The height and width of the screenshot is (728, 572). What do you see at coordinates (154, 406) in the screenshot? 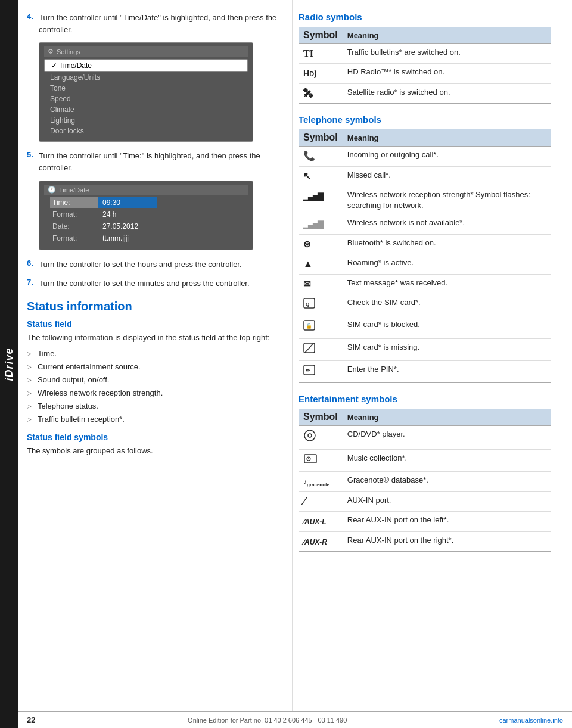
I see `list-item: Telephone status.` at bounding box center [154, 406].